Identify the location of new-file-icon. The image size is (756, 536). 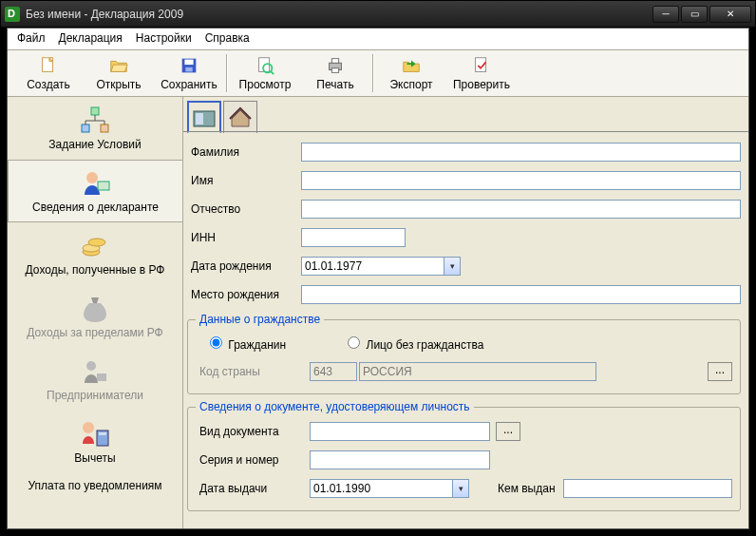
(48, 66).